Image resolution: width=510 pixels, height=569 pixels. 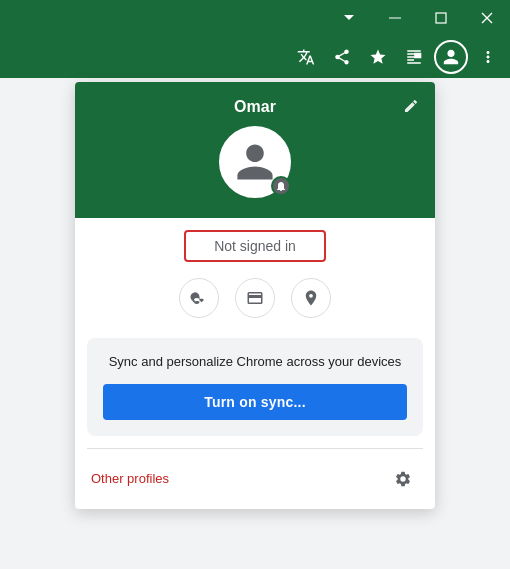 I want to click on chevron-down-button, so click(x=349, y=18).